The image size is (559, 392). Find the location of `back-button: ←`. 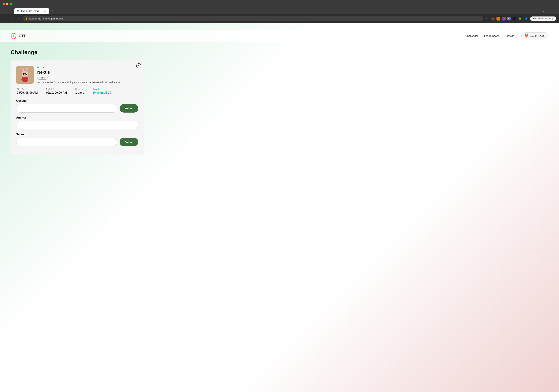

back-button: ← is located at coordinates (5, 18).